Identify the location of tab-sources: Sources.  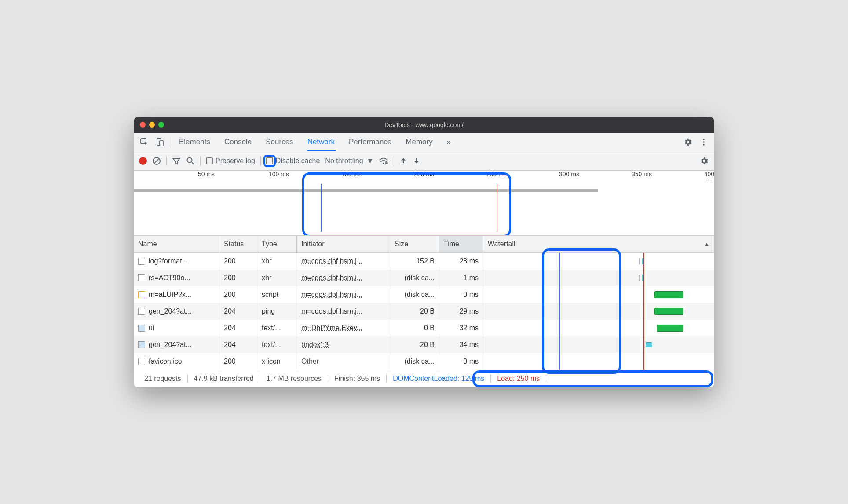
(279, 142).